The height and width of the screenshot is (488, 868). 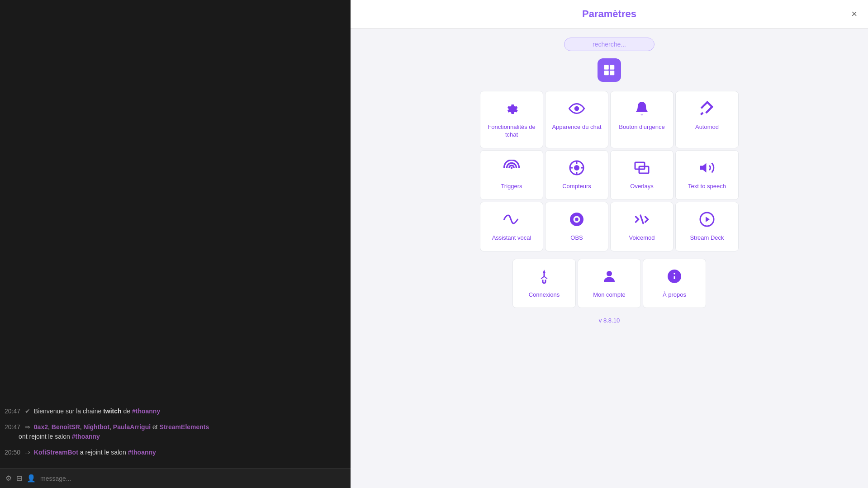 I want to click on speaker-icon, so click(x=707, y=169).